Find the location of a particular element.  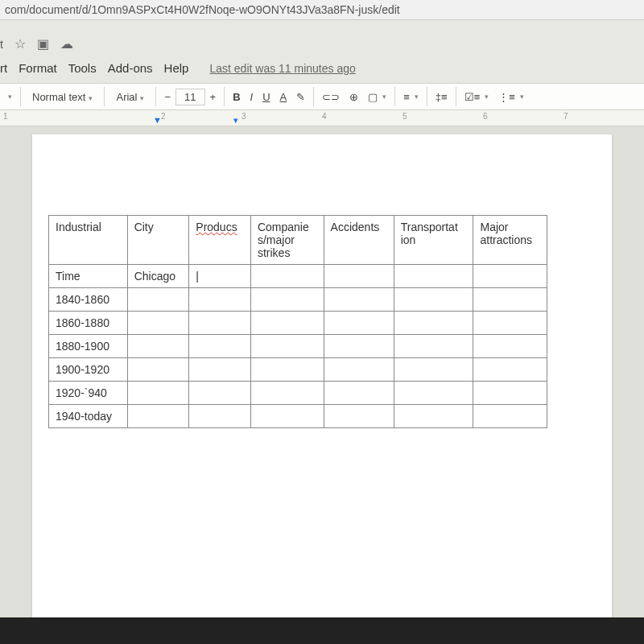

paragraph-style-select: Normal text is located at coordinates (63, 97).